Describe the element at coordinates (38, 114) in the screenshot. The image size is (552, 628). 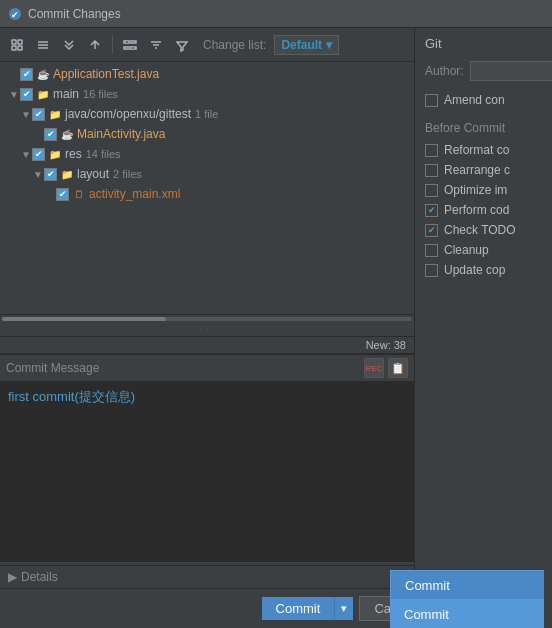
I see `tree-checkbox-package: ✔` at that location.